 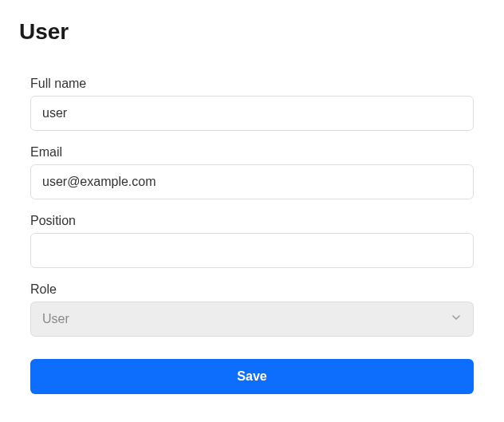 What do you see at coordinates (252, 104) in the screenshot?
I see `fullname-group: Full name` at bounding box center [252, 104].